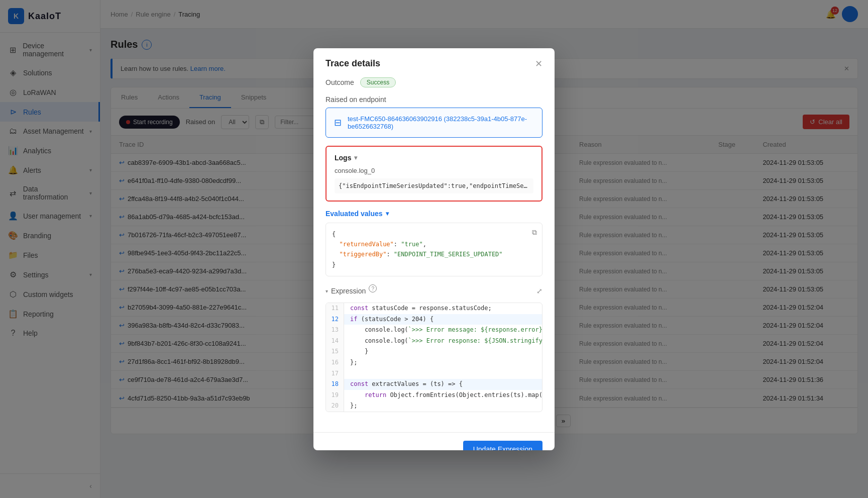  What do you see at coordinates (539, 291) in the screenshot?
I see `expression-expand-button: ⤢` at bounding box center [539, 291].